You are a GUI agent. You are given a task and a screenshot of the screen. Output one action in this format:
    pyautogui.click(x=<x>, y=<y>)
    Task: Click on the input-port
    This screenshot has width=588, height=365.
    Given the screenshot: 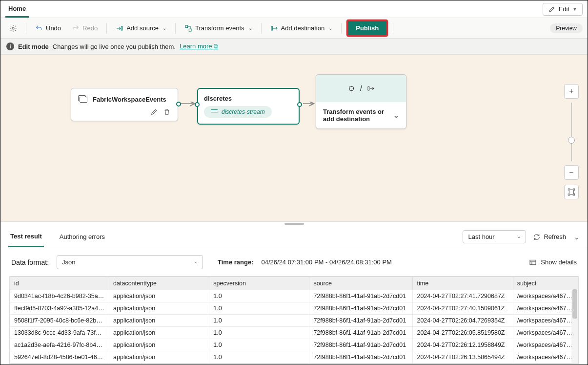 What is the action you would take?
    pyautogui.click(x=197, y=105)
    